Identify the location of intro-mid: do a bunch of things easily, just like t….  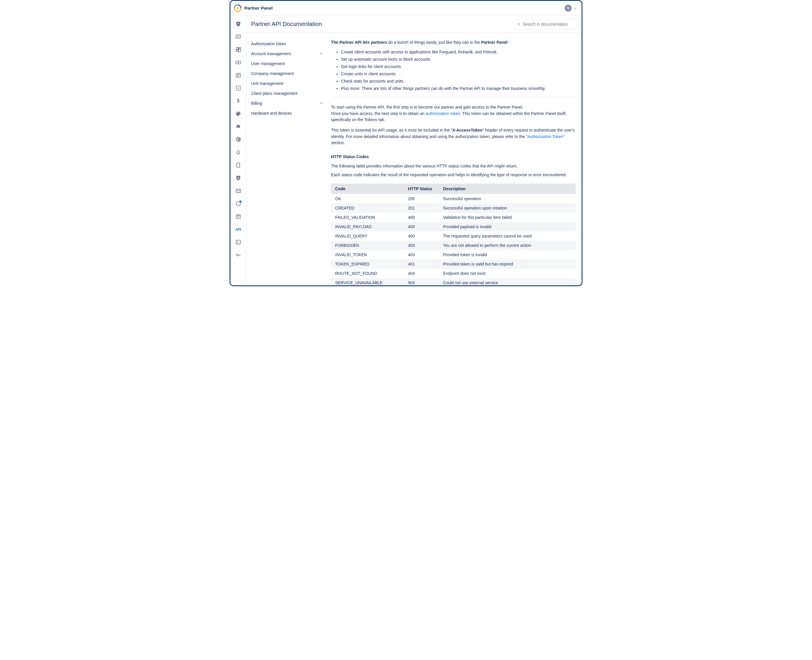
(434, 42).